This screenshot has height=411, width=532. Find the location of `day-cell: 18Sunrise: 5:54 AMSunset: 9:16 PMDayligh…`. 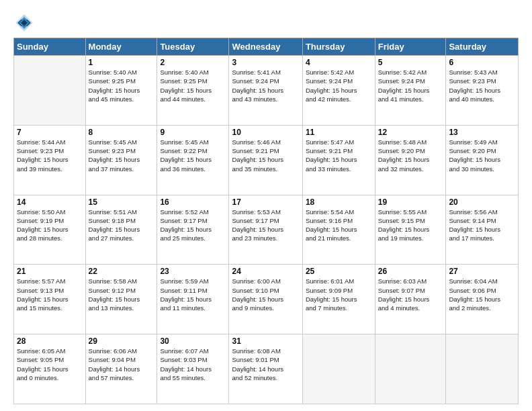

day-cell: 18Sunrise: 5:54 AMSunset: 9:16 PMDayligh… is located at coordinates (339, 230).